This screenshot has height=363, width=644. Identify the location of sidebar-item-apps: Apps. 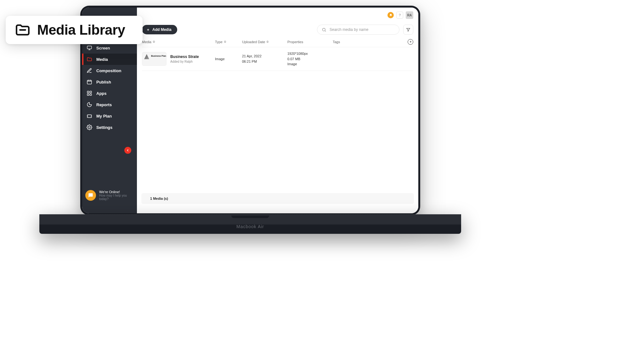
(110, 93).